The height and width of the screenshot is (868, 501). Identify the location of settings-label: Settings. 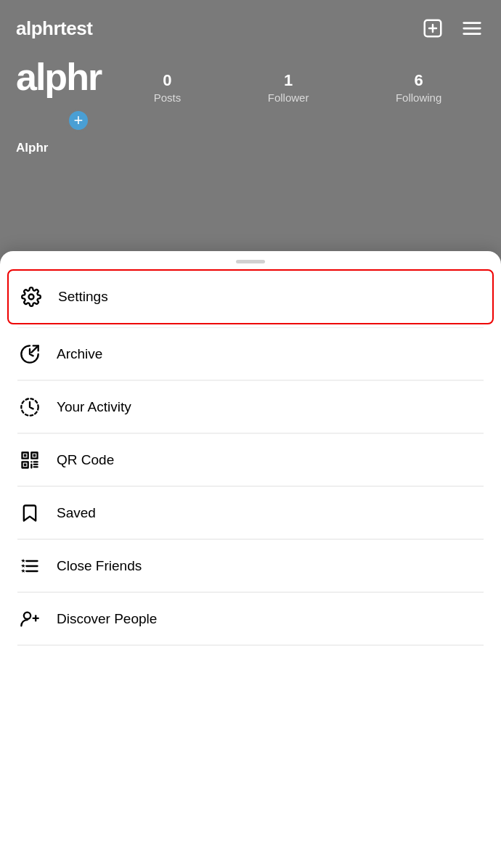
(83, 297).